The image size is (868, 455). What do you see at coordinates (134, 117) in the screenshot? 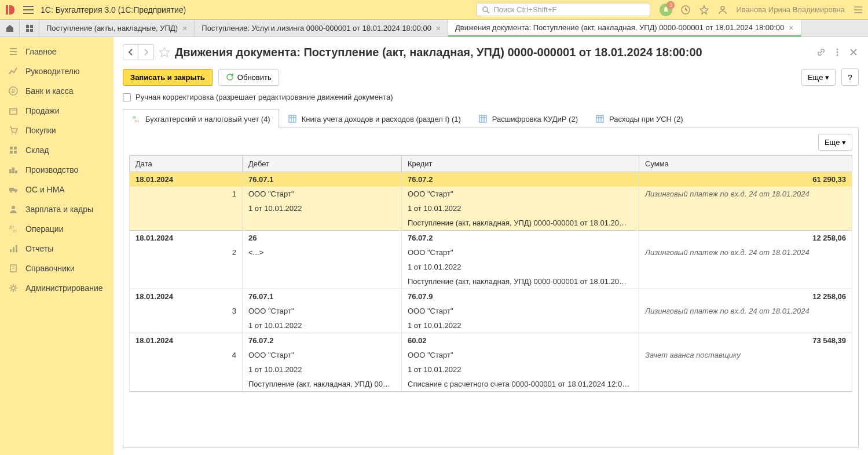
I see `svg-text: Дт` at bounding box center [134, 117].